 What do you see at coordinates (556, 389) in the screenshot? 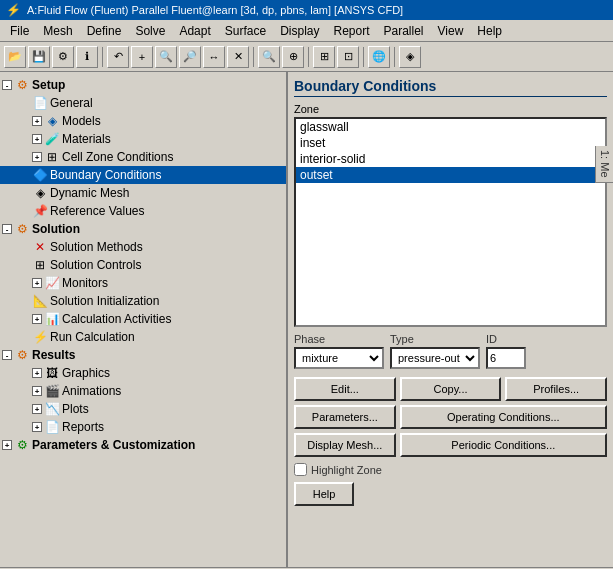
I see `profiles-button: Profiles...` at bounding box center [556, 389].